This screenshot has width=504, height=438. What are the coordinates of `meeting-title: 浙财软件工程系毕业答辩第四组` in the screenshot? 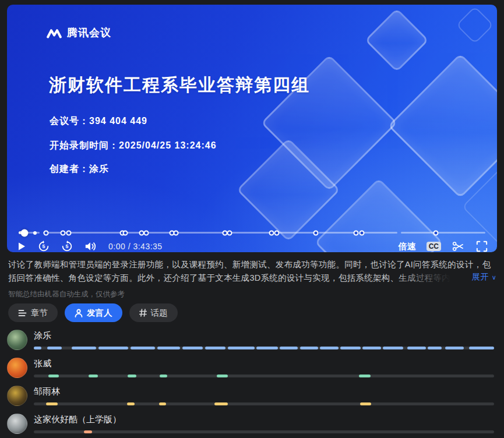 It's located at (179, 85).